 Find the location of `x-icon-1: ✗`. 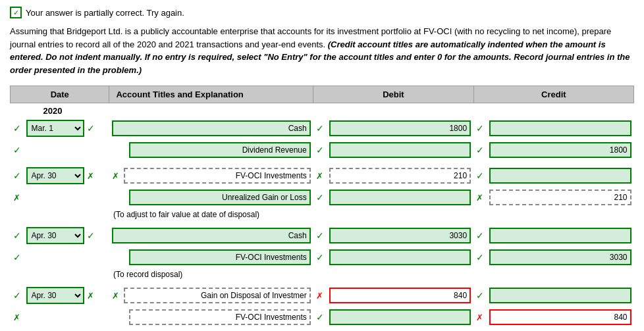

x-icon-1: ✗ is located at coordinates (92, 176).